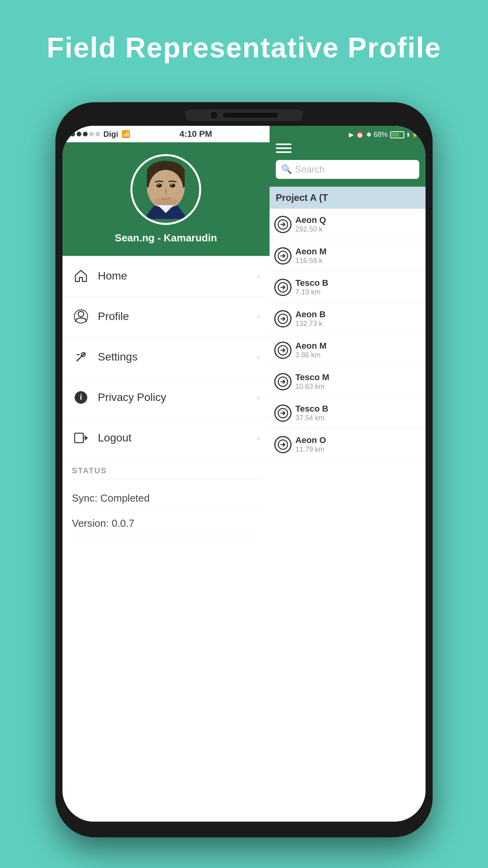 The width and height of the screenshot is (488, 868). Describe the element at coordinates (347, 319) in the screenshot. I see `list-item: Aeon B 132.73 k` at that location.